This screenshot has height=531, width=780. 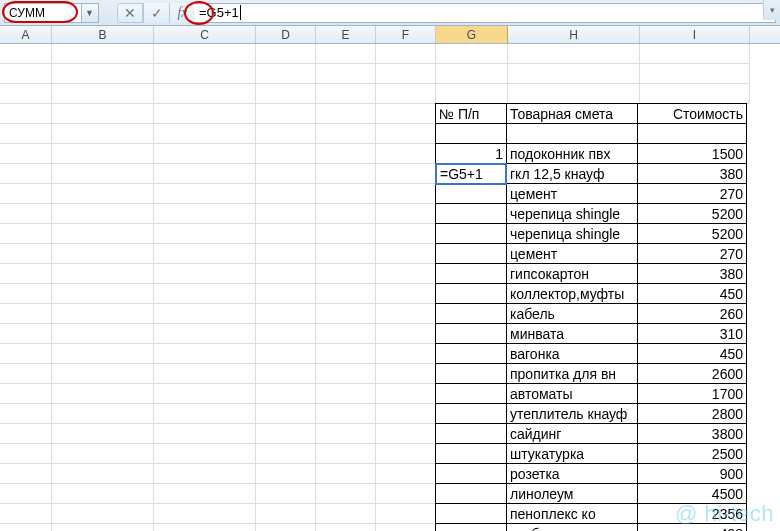 What do you see at coordinates (574, 34) in the screenshot?
I see `column-header-h: H` at bounding box center [574, 34].